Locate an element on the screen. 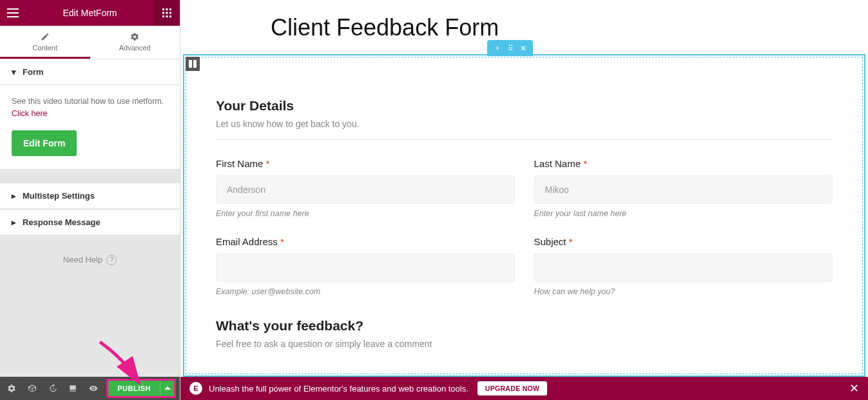 This screenshot has height=400, width=868. feedback-sub: Feel free to ask a question or simply le… is located at coordinates (525, 349).